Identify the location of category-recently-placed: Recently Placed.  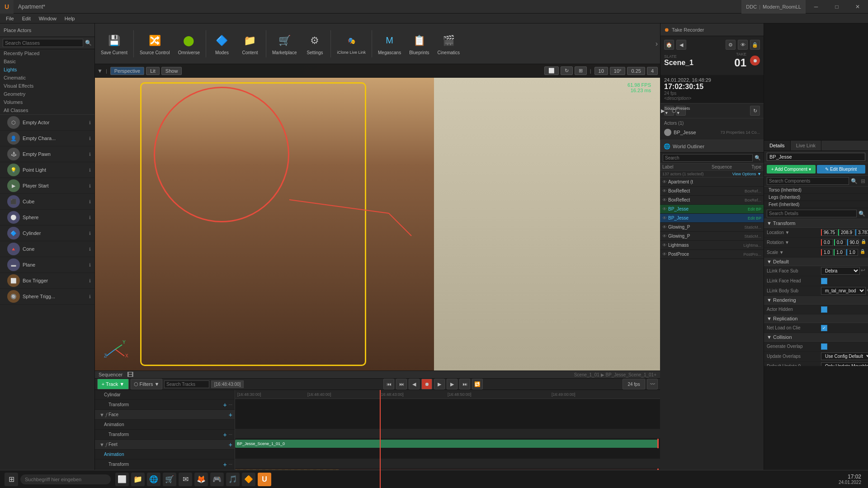
(47, 53).